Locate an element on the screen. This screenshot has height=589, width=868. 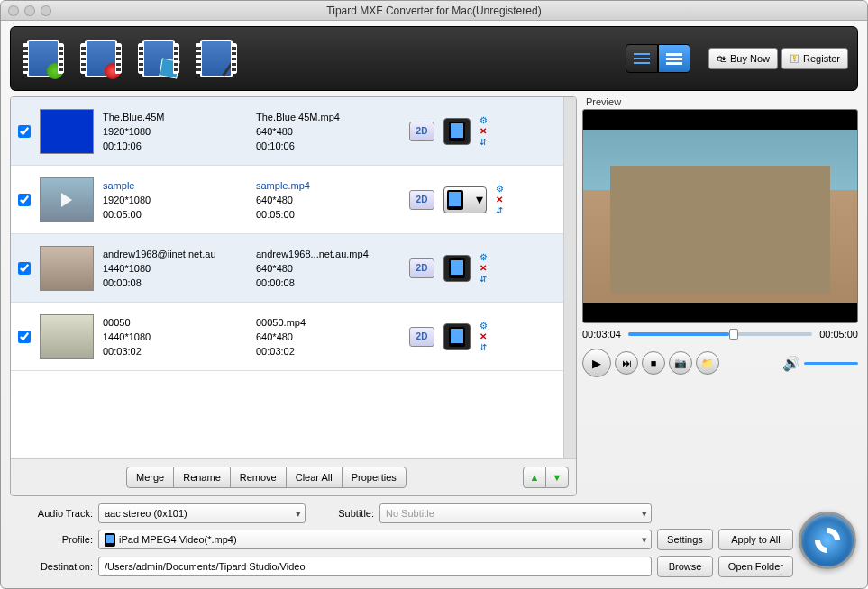
device-dropdown: ▾ is located at coordinates (465, 200).